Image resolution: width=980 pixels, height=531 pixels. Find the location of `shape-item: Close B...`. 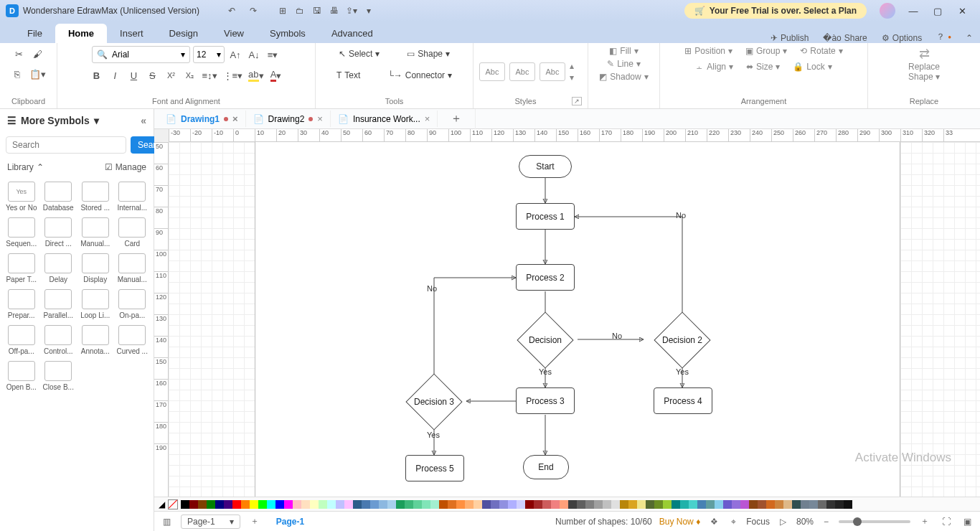

shape-item: Close B... is located at coordinates (59, 376).